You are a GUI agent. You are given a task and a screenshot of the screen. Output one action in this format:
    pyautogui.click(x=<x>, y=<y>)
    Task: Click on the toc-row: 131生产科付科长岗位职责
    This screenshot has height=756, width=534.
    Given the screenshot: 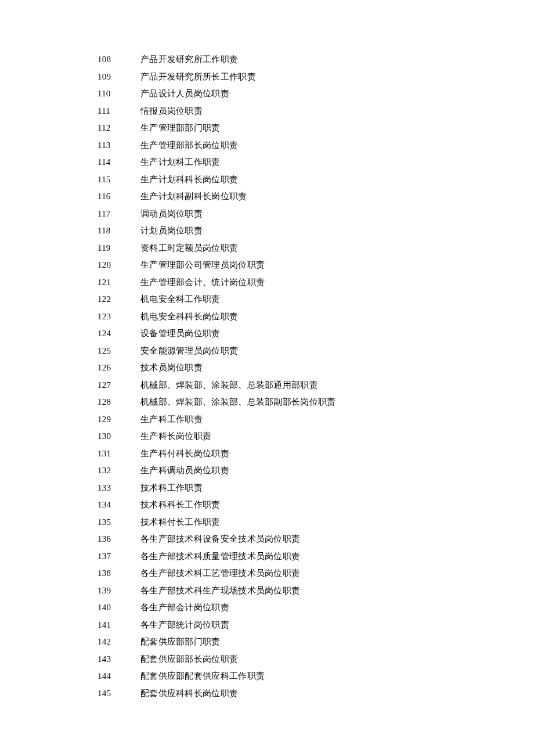 What is the action you would take?
    pyautogui.click(x=316, y=454)
    